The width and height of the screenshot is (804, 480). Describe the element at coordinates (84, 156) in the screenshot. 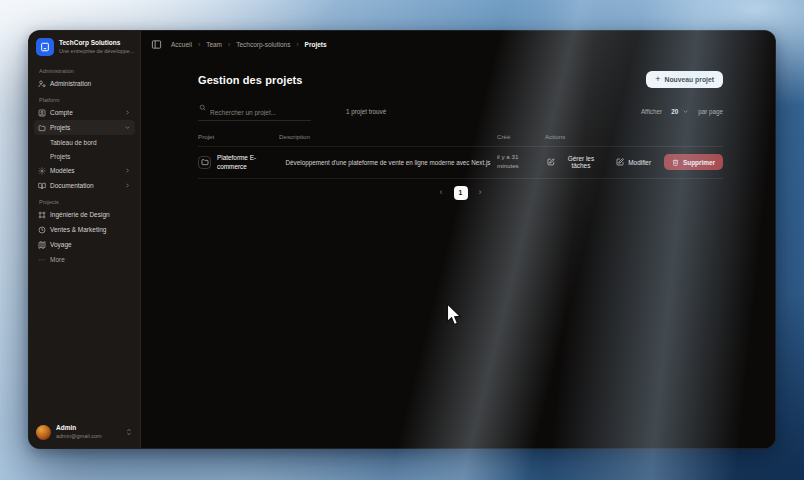

I see `sidebar-subitem-projets: Projets` at that location.